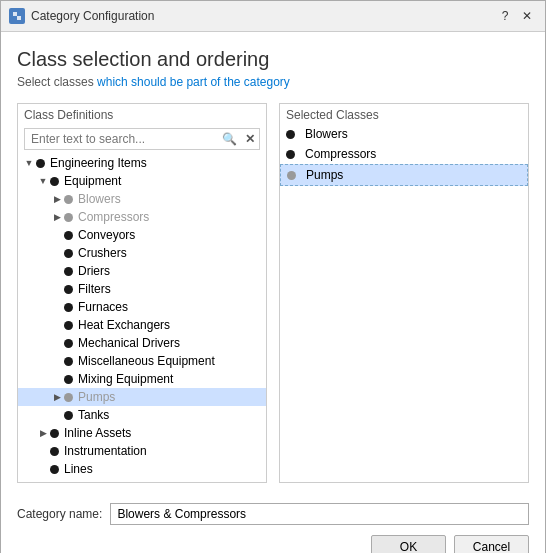 The height and width of the screenshot is (553, 546). Describe the element at coordinates (78, 469) in the screenshot. I see `tree-label-lines: Lines` at that location.